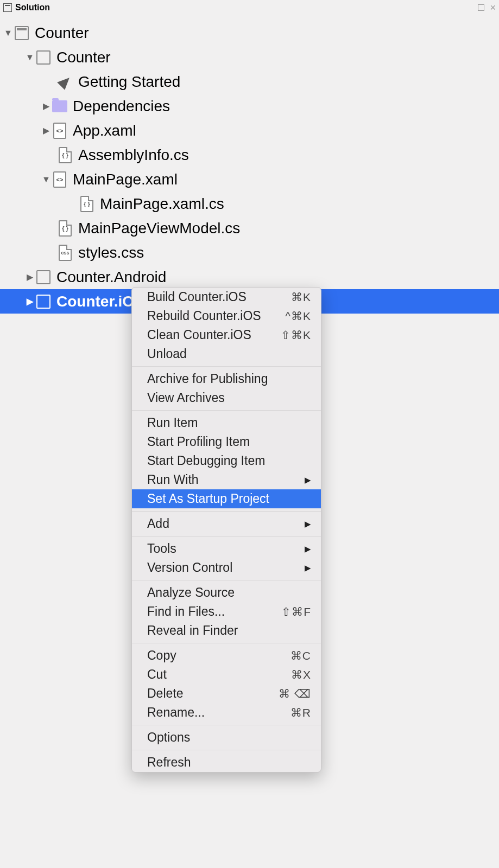  Describe the element at coordinates (226, 655) in the screenshot. I see `menu-copy: Copy⌘C` at that location.